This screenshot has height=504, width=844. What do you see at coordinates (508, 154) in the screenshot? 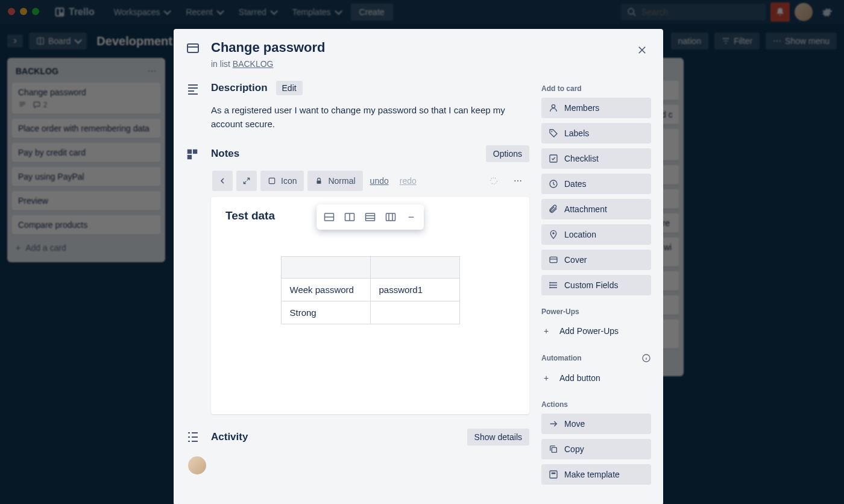
I see `notes-options-button: Options` at bounding box center [508, 154].